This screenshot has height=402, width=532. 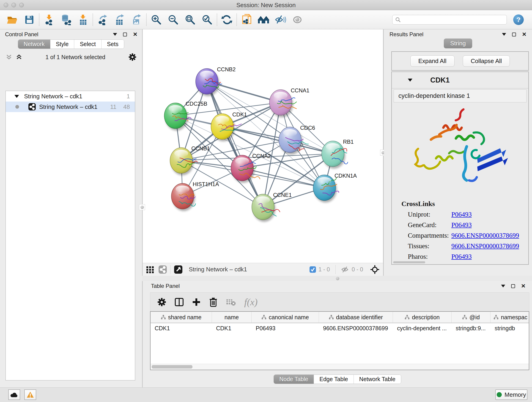 What do you see at coordinates (163, 269) in the screenshot?
I see `string-network-badge-icon` at bounding box center [163, 269].